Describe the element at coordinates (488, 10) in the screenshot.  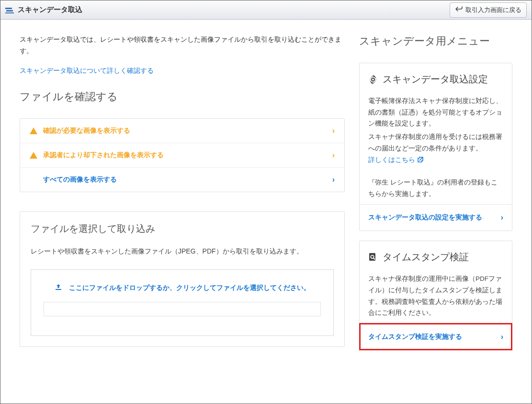
I see `back-button: 取引入力画面に戻る` at that location.